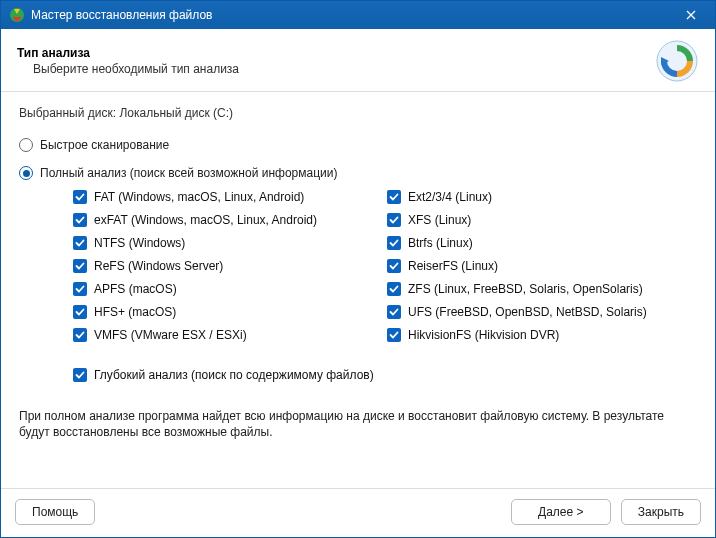 The image size is (716, 538). I want to click on checkbox-filesystem: FAT (Windows, macOS, Linux, Android), so click(195, 197).